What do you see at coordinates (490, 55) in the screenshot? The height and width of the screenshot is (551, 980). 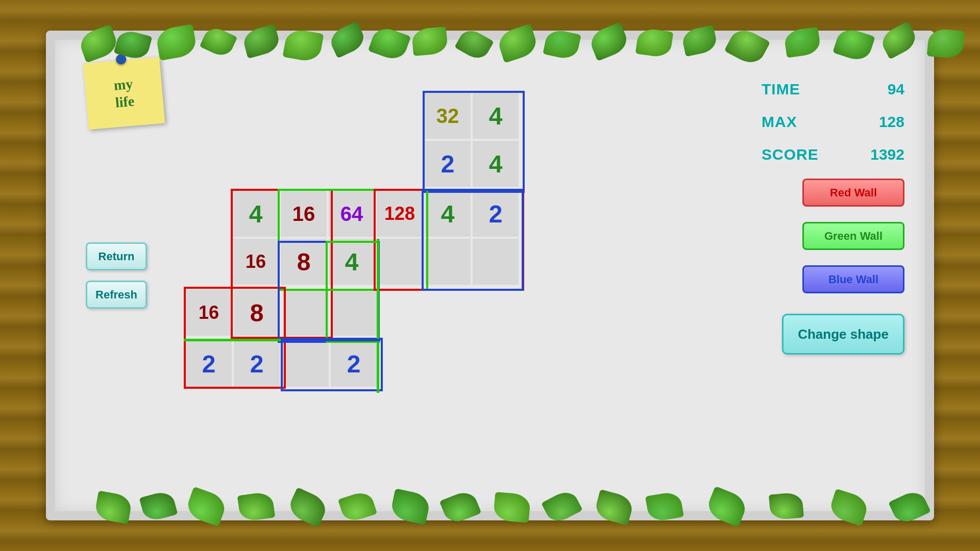 I see `ivy-top-decoration` at bounding box center [490, 55].